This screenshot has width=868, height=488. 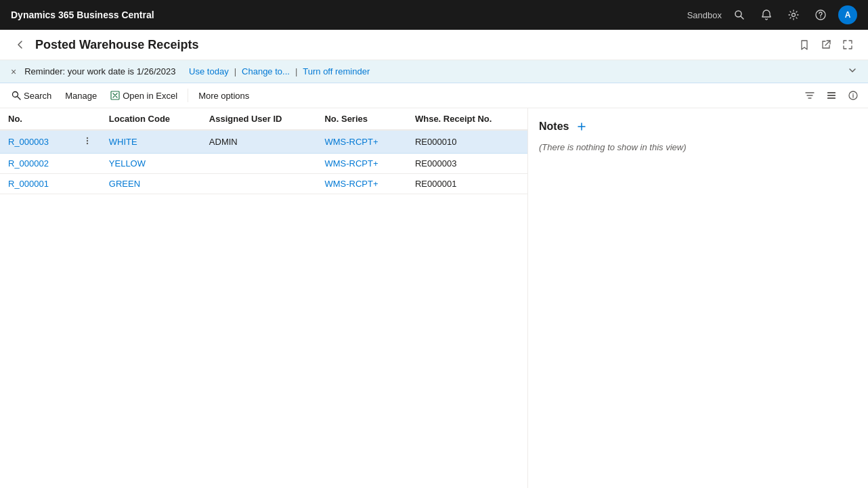 I want to click on view-options-button, so click(x=831, y=95).